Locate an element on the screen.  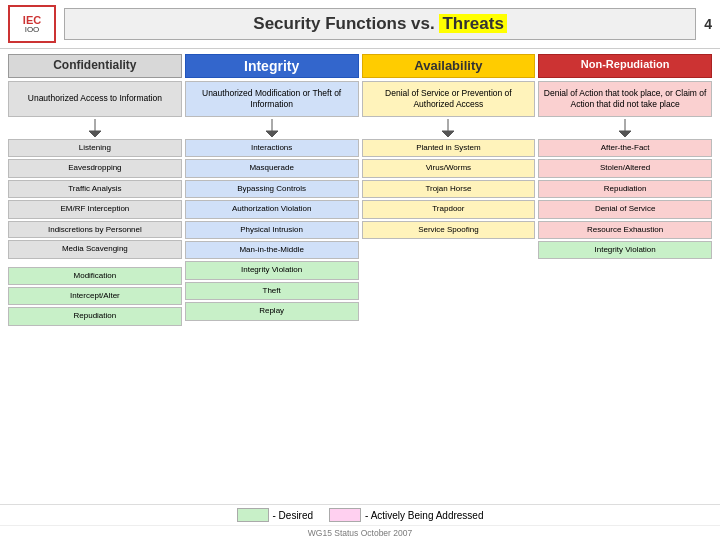
avail-item-3: Trapdoor is located at coordinates (449, 209).